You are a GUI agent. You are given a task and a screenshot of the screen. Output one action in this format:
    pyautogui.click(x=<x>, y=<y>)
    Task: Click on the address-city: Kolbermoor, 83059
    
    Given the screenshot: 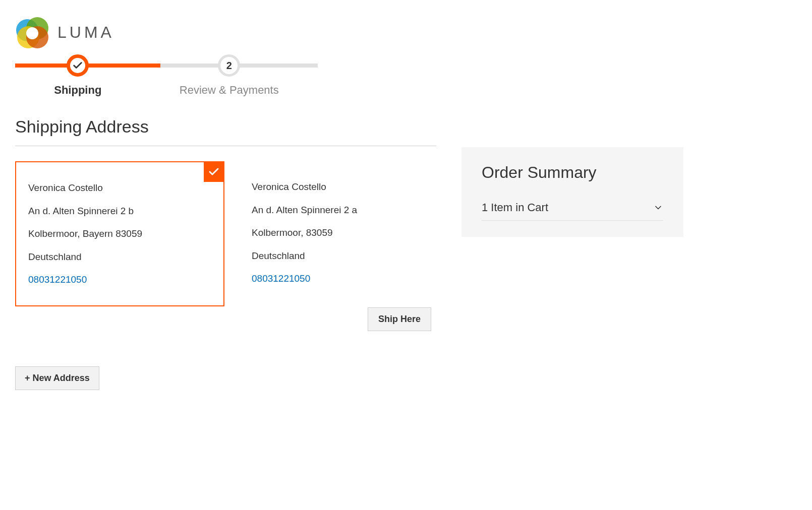 What is the action you would take?
    pyautogui.click(x=335, y=233)
    